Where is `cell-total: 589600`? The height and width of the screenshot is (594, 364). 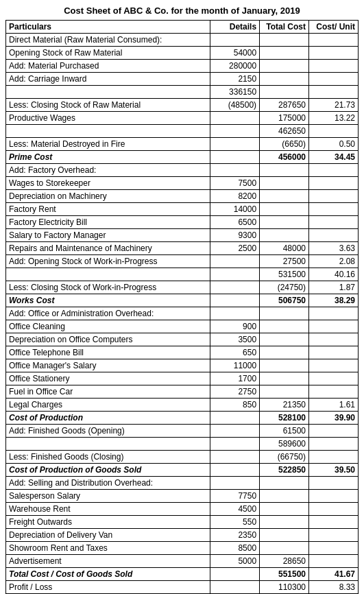
cell-total: 589600 is located at coordinates (284, 444).